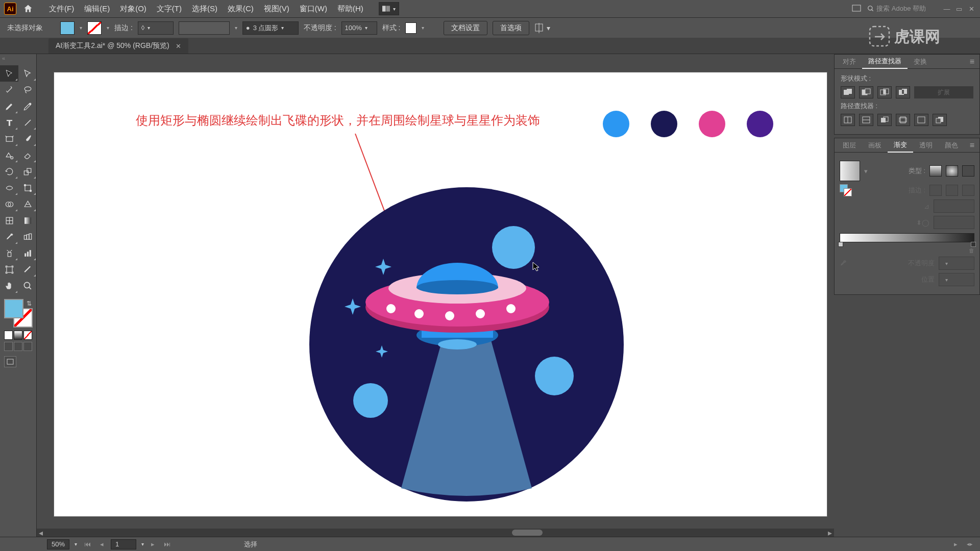  Describe the element at coordinates (67, 28) in the screenshot. I see `fill-swatch` at that location.